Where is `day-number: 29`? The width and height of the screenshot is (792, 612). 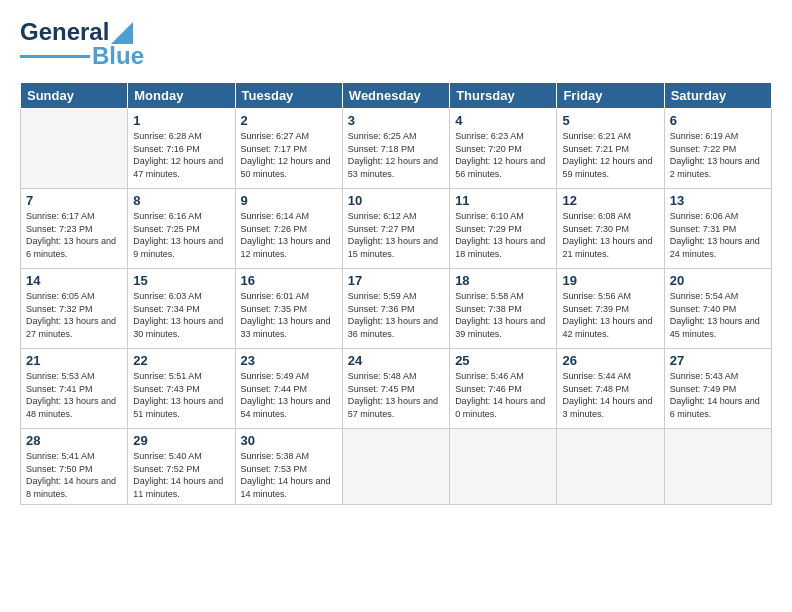
day-number: 29 is located at coordinates (181, 440).